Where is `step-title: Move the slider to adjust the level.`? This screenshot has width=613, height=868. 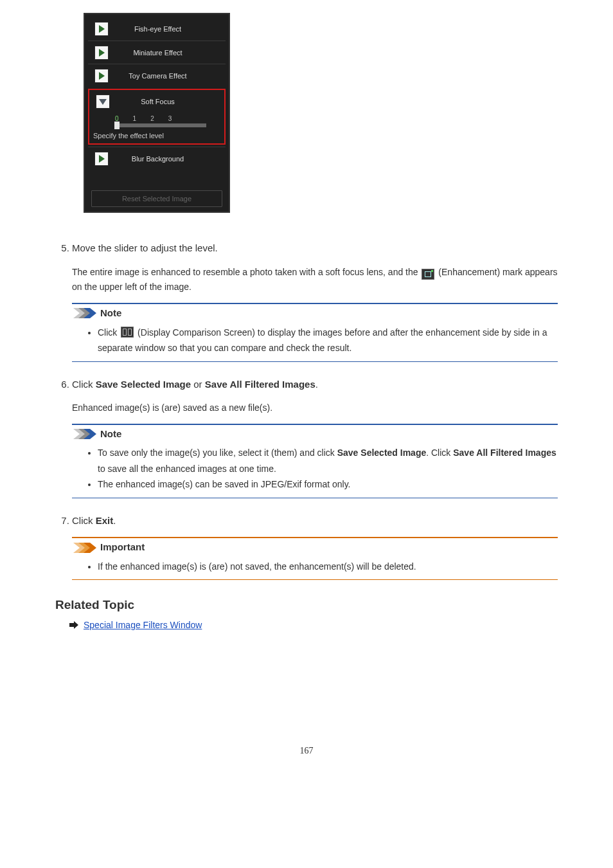
step-title: Move the slider to adjust the level. is located at coordinates (315, 248).